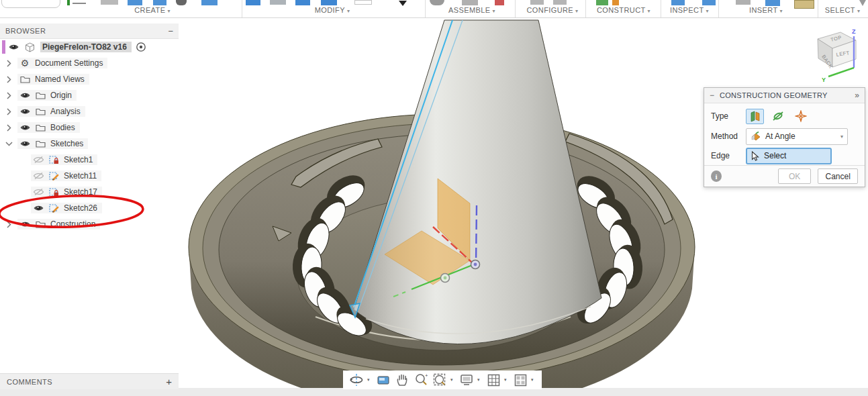  Describe the element at coordinates (755, 117) in the screenshot. I see `type-plane-button` at that location.